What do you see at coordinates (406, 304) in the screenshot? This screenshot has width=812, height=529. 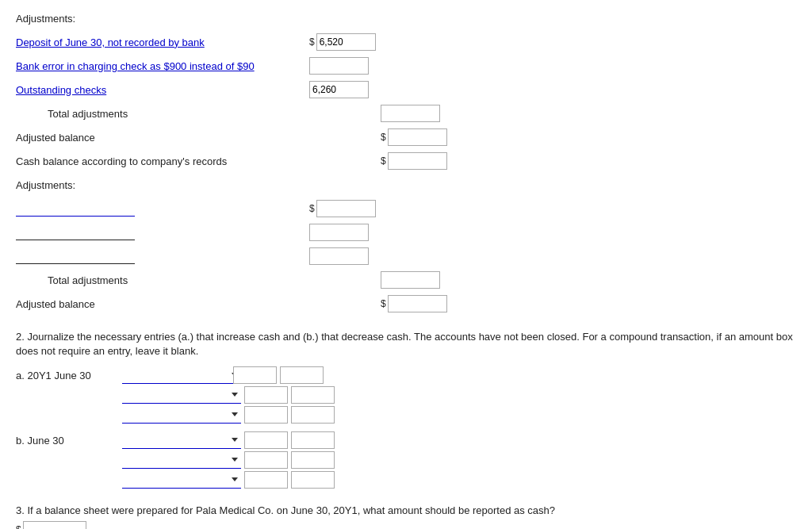 I see `company-adj-balance-row: Adjusted balance $` at bounding box center [406, 304].